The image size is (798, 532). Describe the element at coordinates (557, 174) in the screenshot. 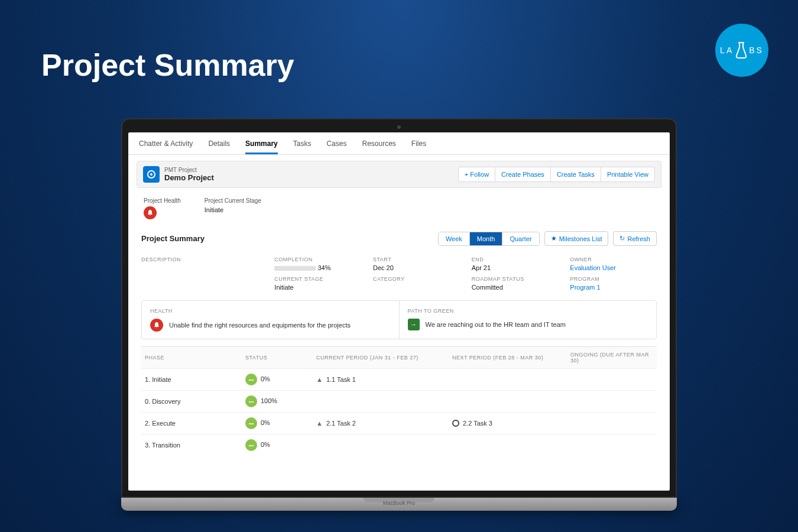

I see `record-actions: + Follow Create Phases Create Tasks Prin…` at that location.